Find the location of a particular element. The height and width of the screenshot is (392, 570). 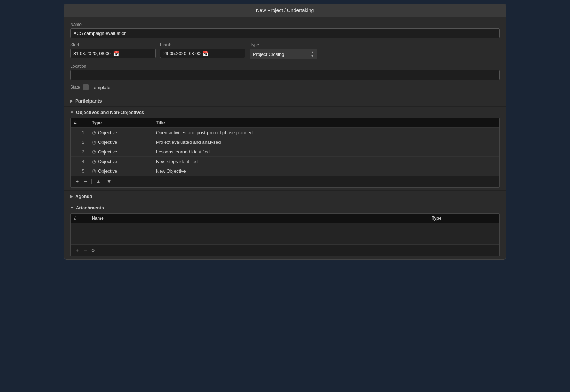

attachments-table-header: # Name Type is located at coordinates (285, 218).